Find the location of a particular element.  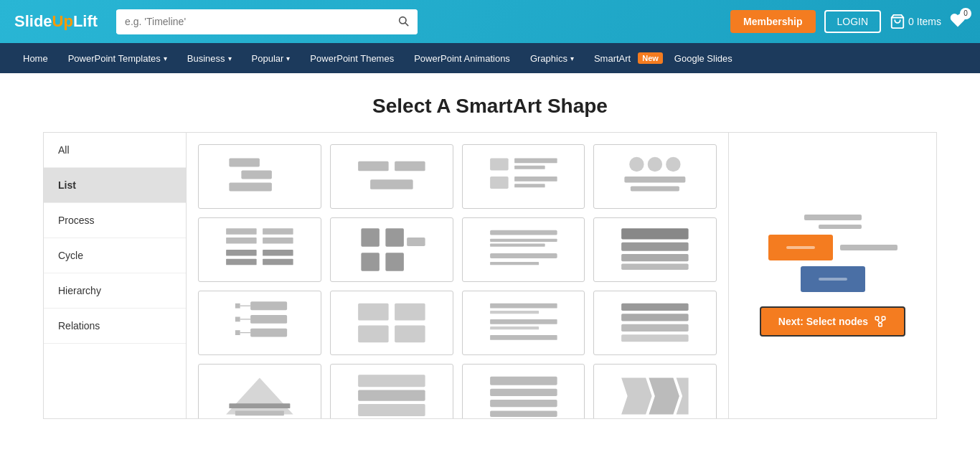

nav-powerpoint-themes: PowerPoint Themes is located at coordinates (352, 59).